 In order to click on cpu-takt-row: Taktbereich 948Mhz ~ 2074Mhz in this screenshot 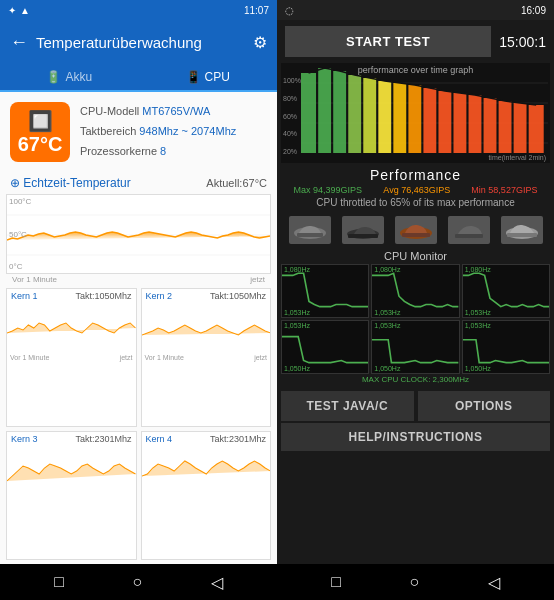, I will do `click(174, 132)`.